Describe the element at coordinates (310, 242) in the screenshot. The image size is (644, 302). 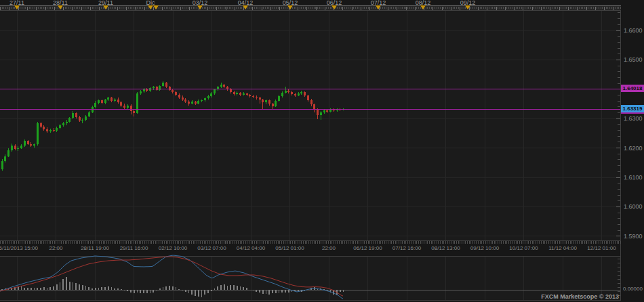
I see `time-axis-ticks` at that location.